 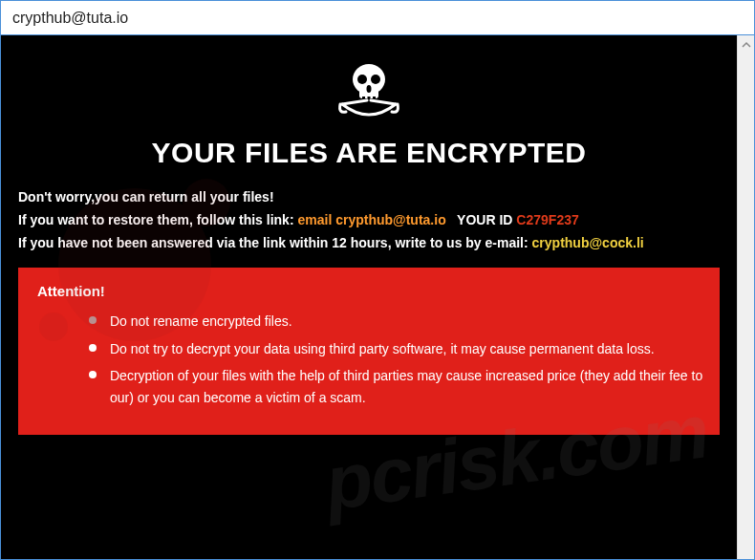 What do you see at coordinates (547, 220) in the screenshot?
I see `your-id-value: C279F237` at bounding box center [547, 220].